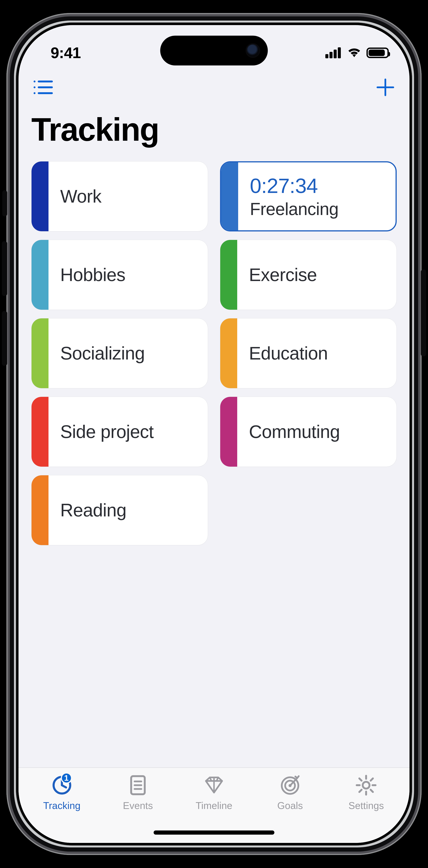 This screenshot has height=868, width=428. Describe the element at coordinates (42, 88) in the screenshot. I see `list-view-button` at that location.